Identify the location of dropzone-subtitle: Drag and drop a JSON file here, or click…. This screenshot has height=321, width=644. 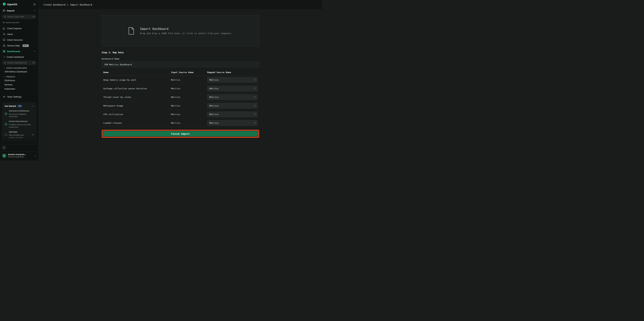
(186, 33).